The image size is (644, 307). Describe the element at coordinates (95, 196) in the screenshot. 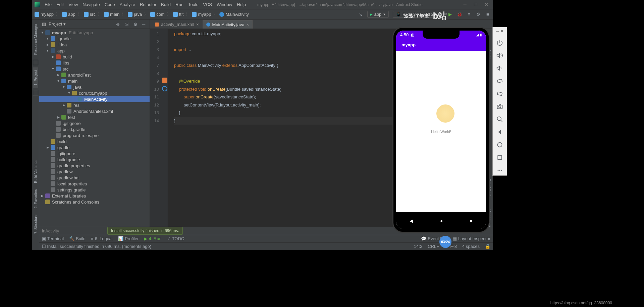

I see `external-libraries: ▶External Libraries` at that location.